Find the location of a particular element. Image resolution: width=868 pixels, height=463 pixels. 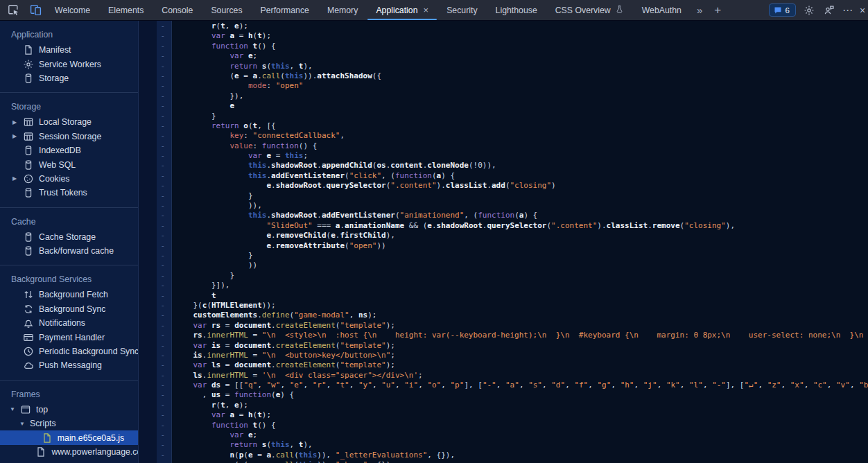

code-line-text: e.removeChild(e.firstChild), is located at coordinates (285, 236).